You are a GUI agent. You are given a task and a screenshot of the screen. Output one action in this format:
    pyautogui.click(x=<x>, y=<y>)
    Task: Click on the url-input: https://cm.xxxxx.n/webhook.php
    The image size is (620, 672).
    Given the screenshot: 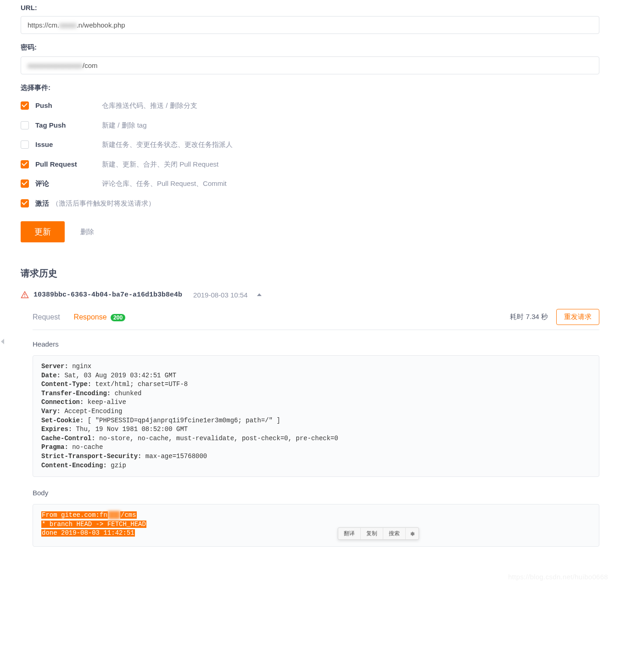 What is the action you would take?
    pyautogui.click(x=310, y=25)
    